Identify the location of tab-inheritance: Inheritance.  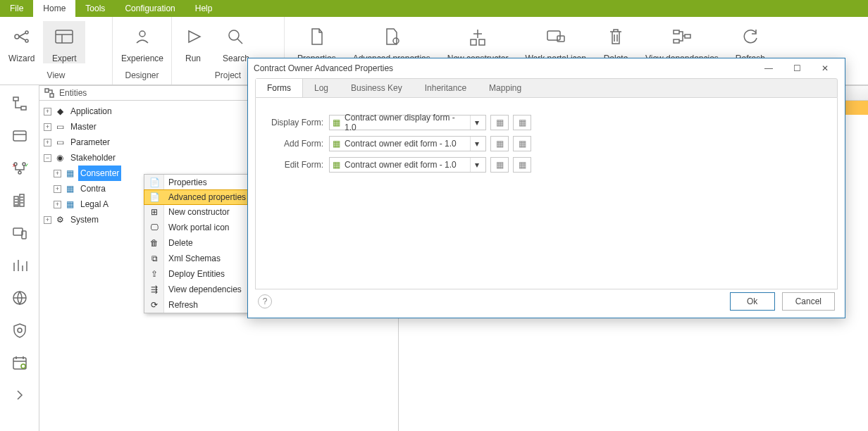
(445, 88).